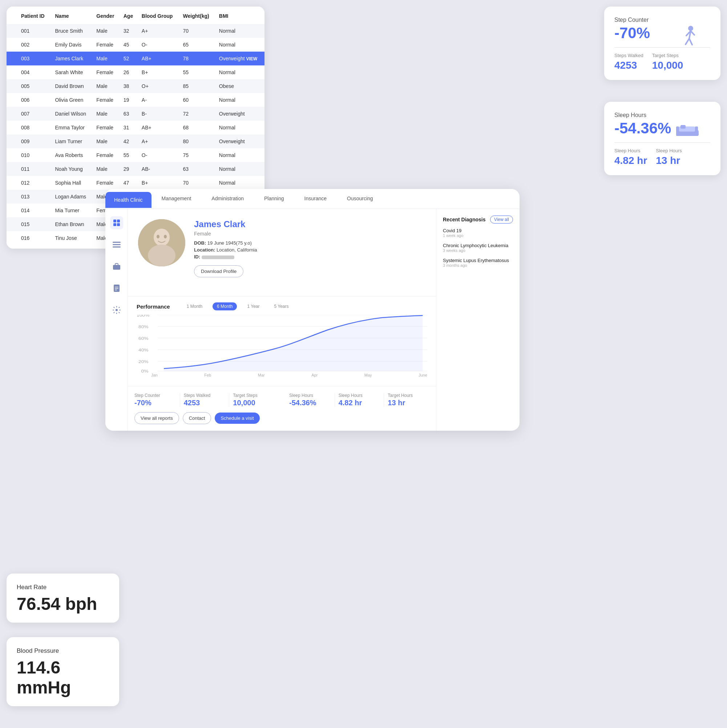 The image size is (727, 728). Describe the element at coordinates (406, 396) in the screenshot. I see `stat-target-hours-label: Target Hours` at that location.